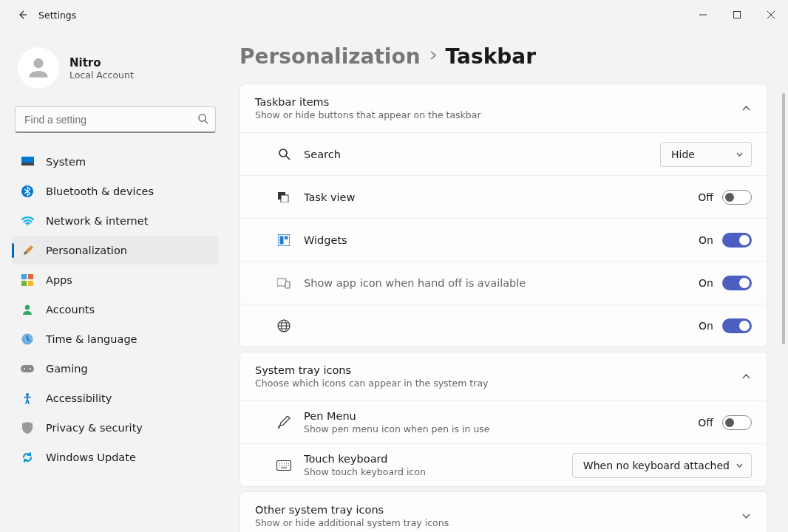  What do you see at coordinates (97, 221) in the screenshot?
I see `nav-label: Network & internet` at bounding box center [97, 221].